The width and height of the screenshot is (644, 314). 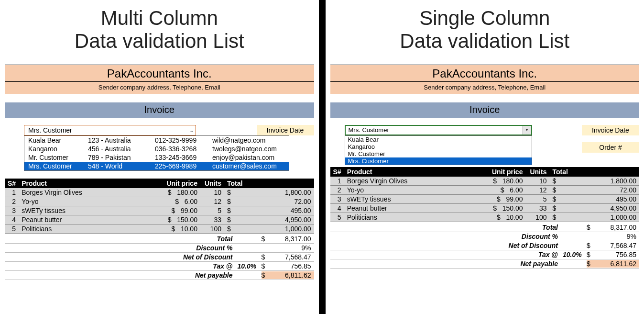 What do you see at coordinates (160, 211) in the screenshot?
I see `table-body: 1Borges Virgin Olives$ 180.0010$1,800.00…` at bounding box center [160, 211].